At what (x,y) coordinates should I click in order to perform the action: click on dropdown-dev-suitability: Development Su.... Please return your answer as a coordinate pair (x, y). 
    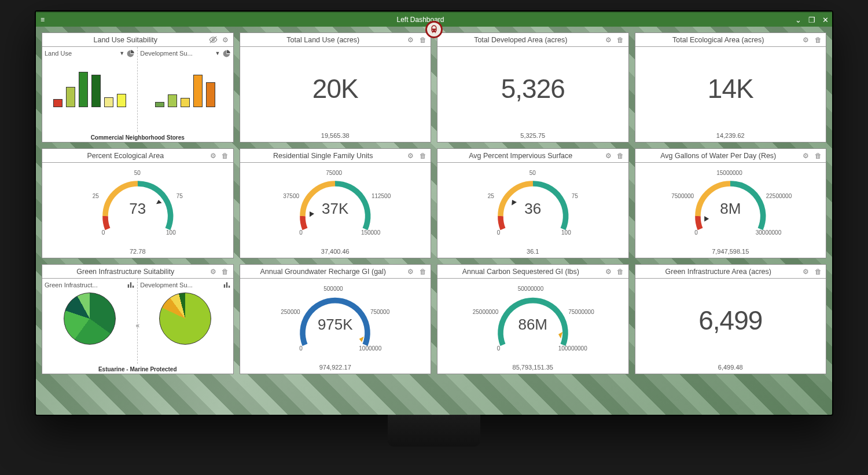
    Looking at the image, I should click on (176, 53).